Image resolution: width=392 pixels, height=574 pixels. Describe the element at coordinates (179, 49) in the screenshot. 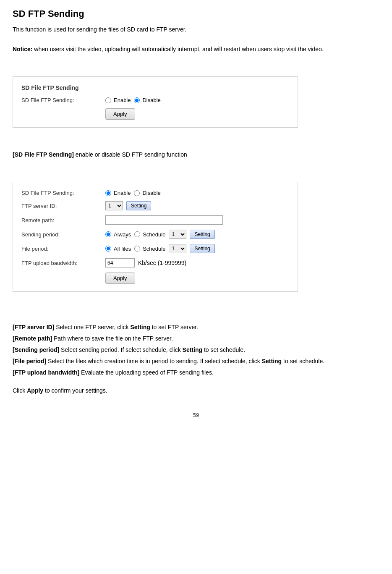

I see `notice-content: when users visit the video, uploading wi…` at that location.